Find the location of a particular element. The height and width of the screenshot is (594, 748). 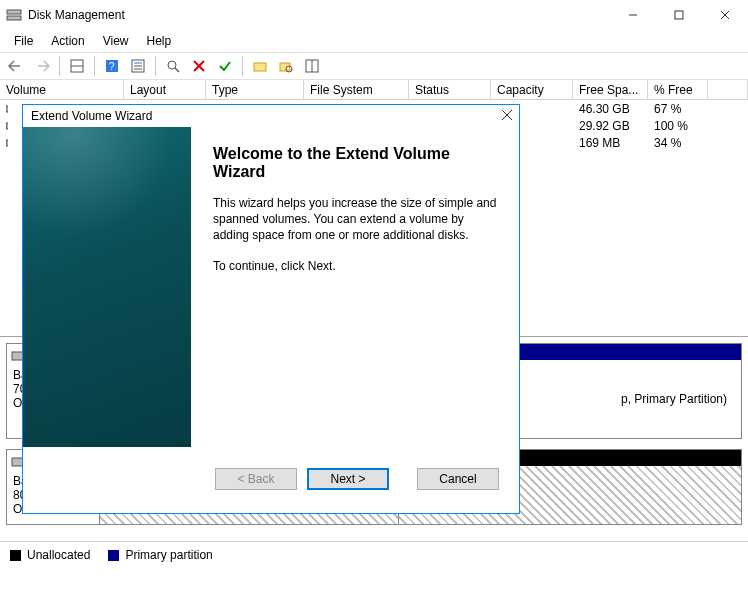

col-filesystem: File System is located at coordinates (356, 90).